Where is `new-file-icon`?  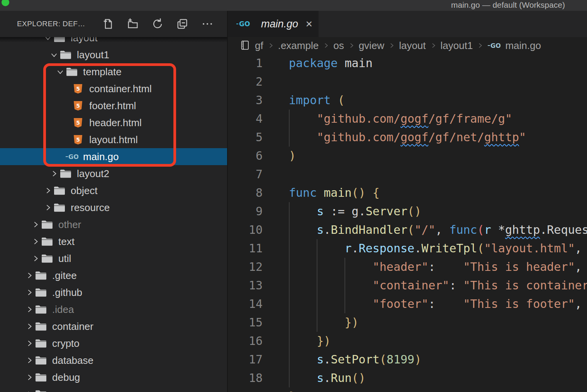
new-file-icon is located at coordinates (108, 24).